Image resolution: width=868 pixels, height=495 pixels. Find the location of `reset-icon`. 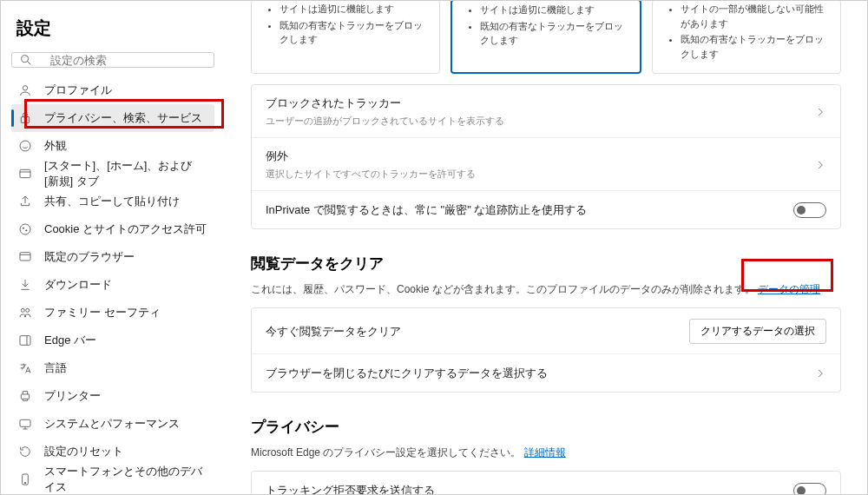

reset-icon is located at coordinates (25, 452).